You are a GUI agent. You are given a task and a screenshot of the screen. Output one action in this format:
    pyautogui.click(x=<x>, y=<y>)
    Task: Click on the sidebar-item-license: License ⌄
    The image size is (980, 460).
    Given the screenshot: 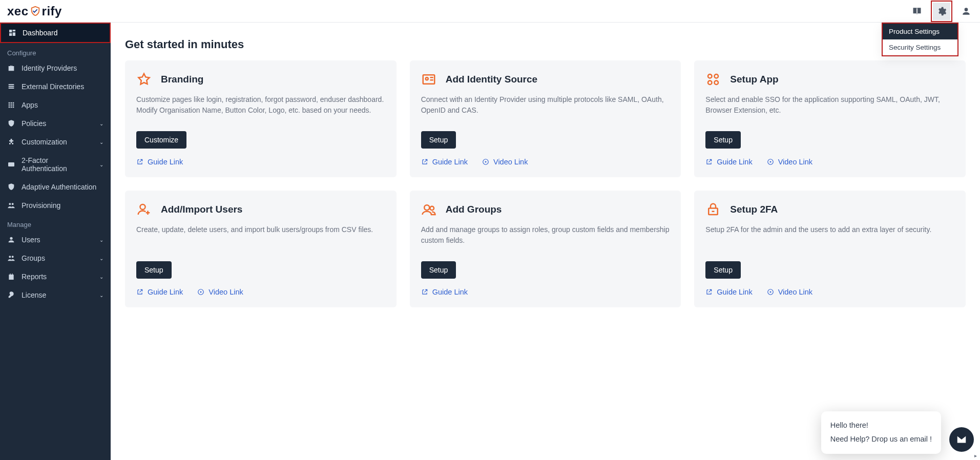 What is the action you would take?
    pyautogui.click(x=55, y=295)
    